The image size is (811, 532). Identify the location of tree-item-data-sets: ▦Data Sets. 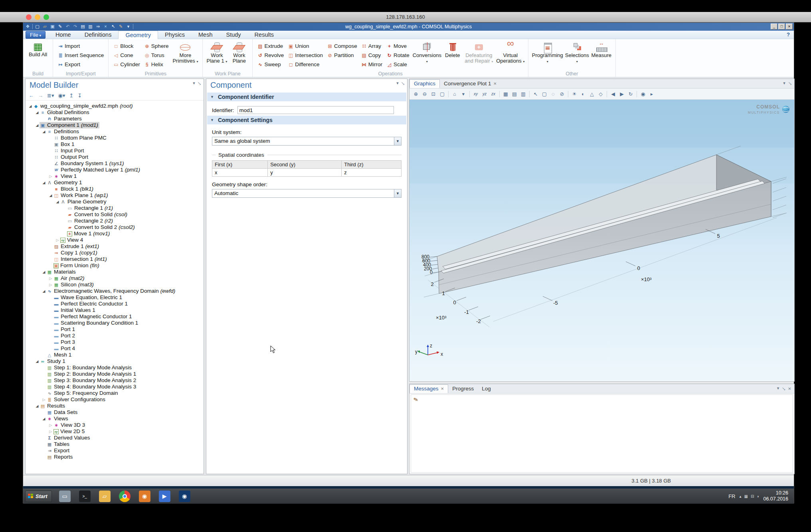
(115, 412).